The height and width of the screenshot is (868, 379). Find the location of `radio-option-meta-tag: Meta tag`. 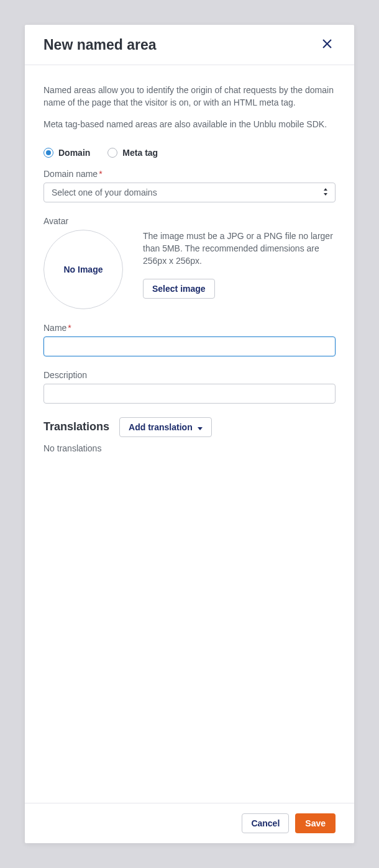

radio-option-meta-tag: Meta tag is located at coordinates (133, 153).